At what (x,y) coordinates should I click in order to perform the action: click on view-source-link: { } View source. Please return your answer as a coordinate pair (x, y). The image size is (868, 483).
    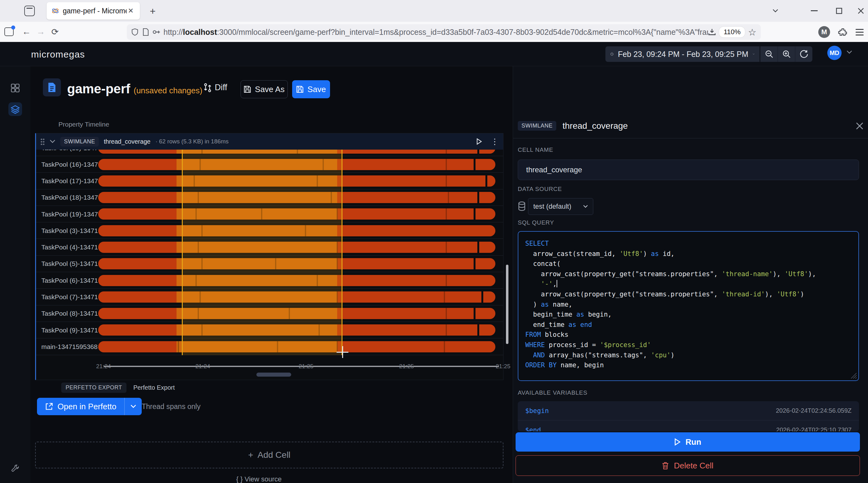
    Looking at the image, I should click on (259, 479).